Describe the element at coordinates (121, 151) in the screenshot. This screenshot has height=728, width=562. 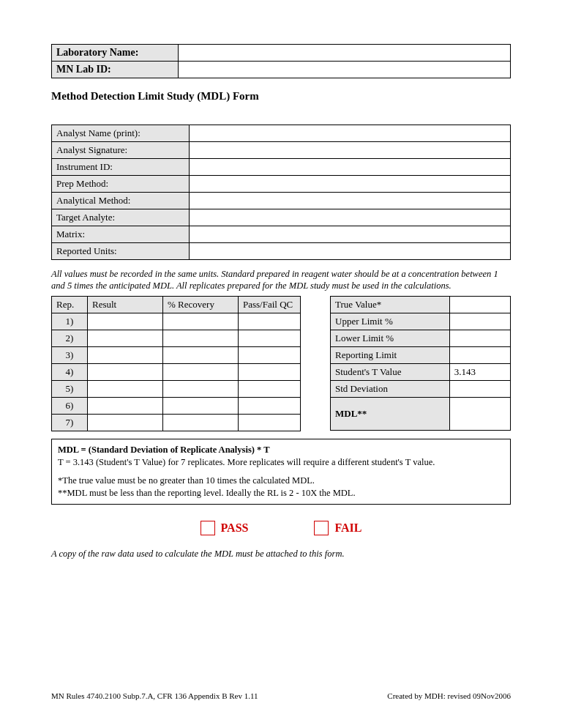
I see `info-label: Analyst Signature:` at that location.